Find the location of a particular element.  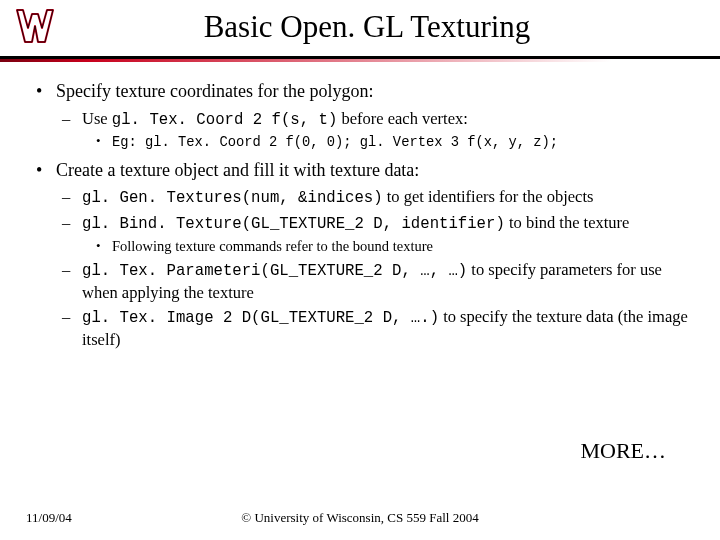

sub-bindtexture: gl. Bind. Texture(GL_TEXTURE_2 D, identi… is located at coordinates (374, 234).